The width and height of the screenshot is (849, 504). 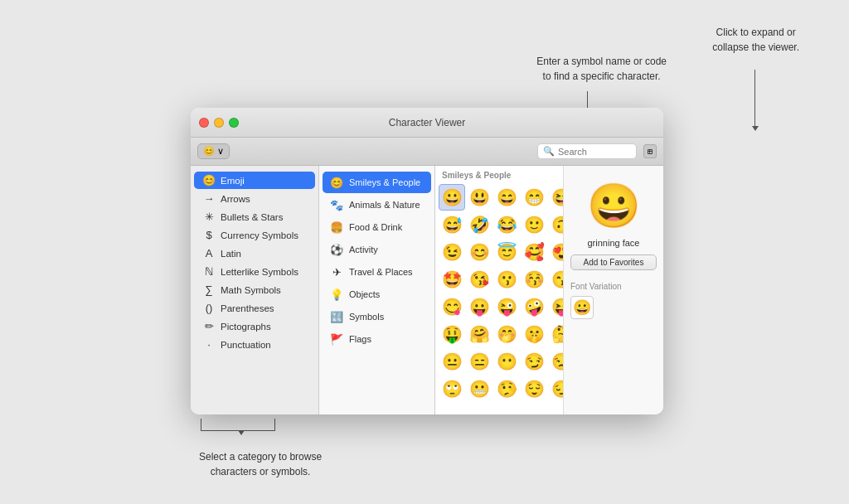 What do you see at coordinates (534, 361) in the screenshot?
I see `emoji-cell: 😏` at bounding box center [534, 361].